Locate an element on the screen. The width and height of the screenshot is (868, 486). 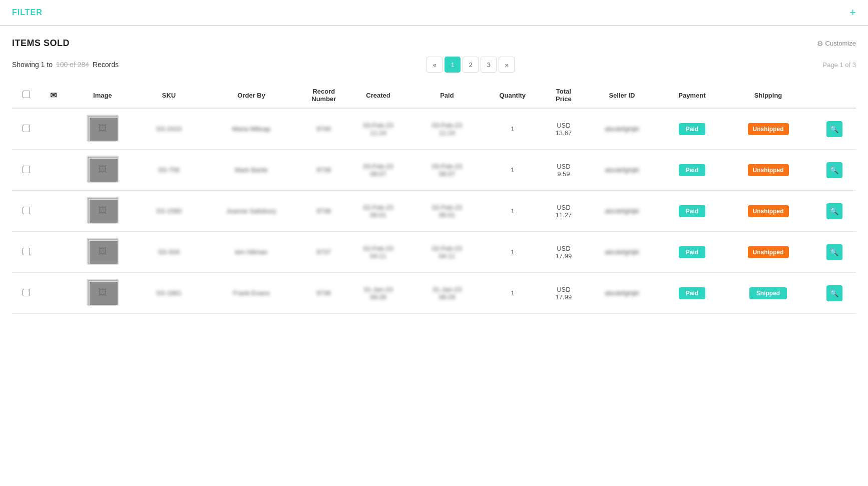
col-paid: Paid is located at coordinates (447, 95).